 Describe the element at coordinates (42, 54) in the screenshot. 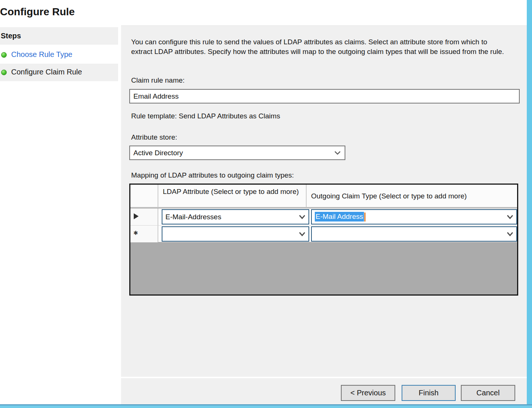

I see `step-label: Choose Rule Type` at that location.